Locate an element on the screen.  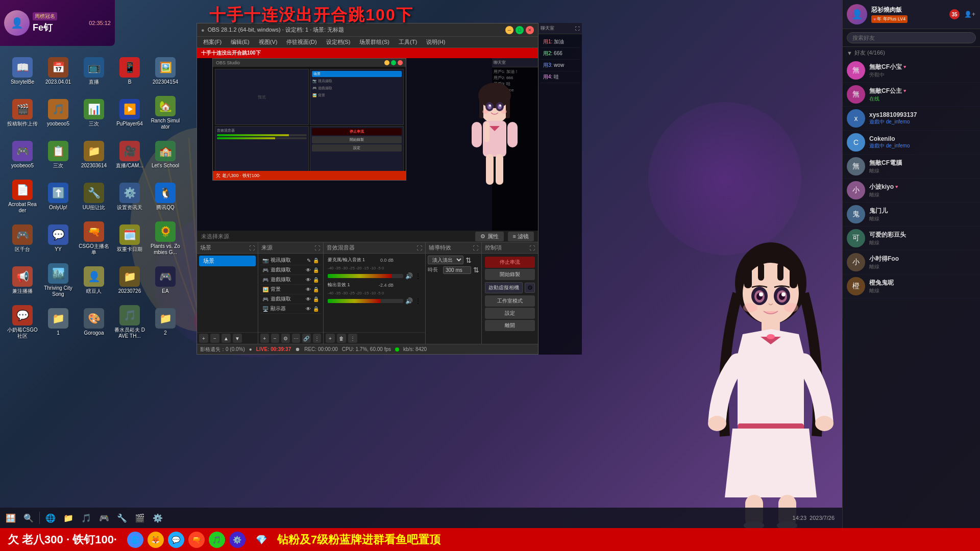
obs-controls-expand-icon: ⛶ is located at coordinates (532, 248).